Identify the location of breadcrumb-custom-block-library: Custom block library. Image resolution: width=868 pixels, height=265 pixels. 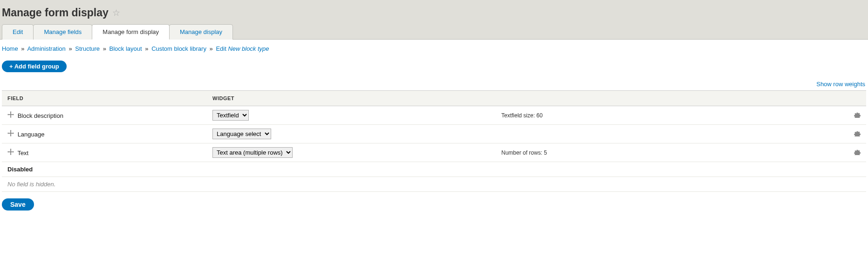
(179, 48).